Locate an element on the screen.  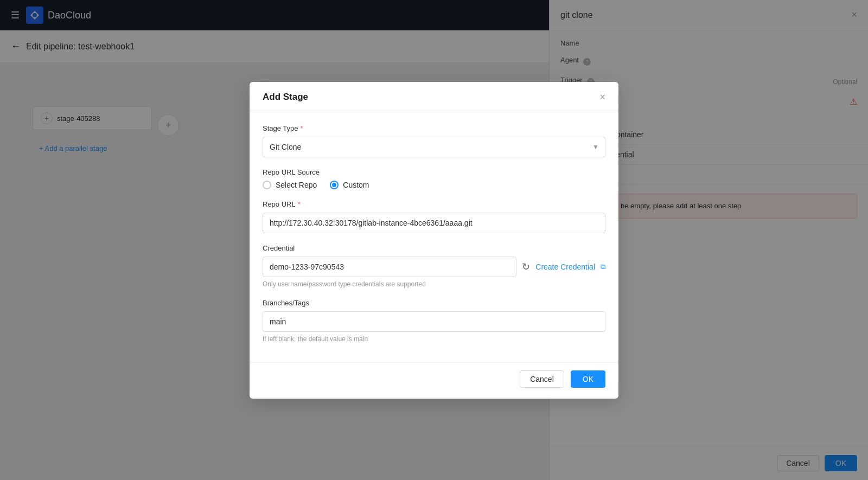
repo-url-group: Repo URL * is located at coordinates (434, 217).